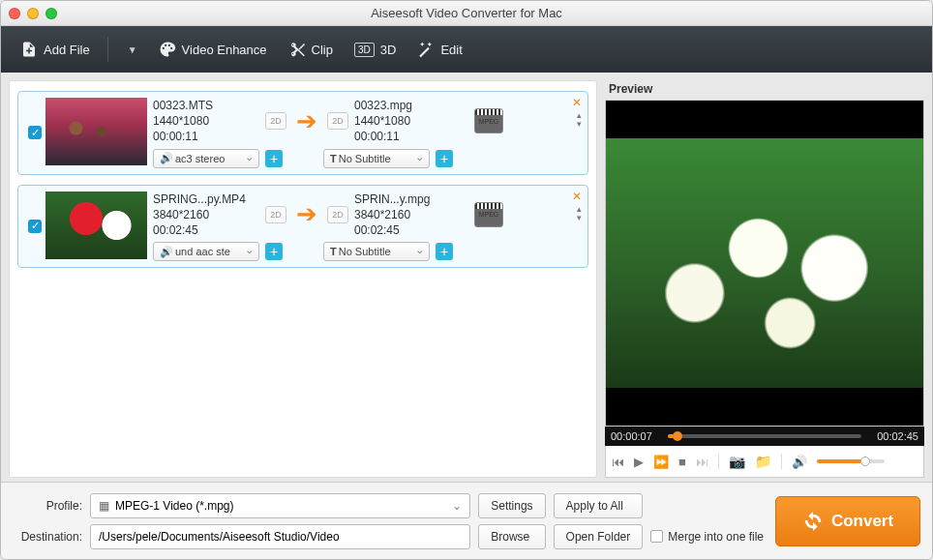 Image resolution: width=933 pixels, height=560 pixels. I want to click on titlebar: Aiseesoft Video Converter for Mac, so click(466, 14).